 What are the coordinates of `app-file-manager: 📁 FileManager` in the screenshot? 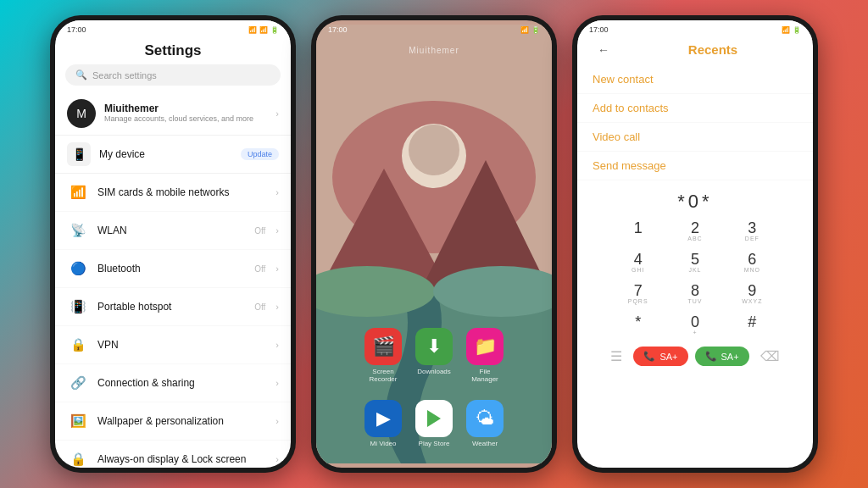 It's located at (485, 356).